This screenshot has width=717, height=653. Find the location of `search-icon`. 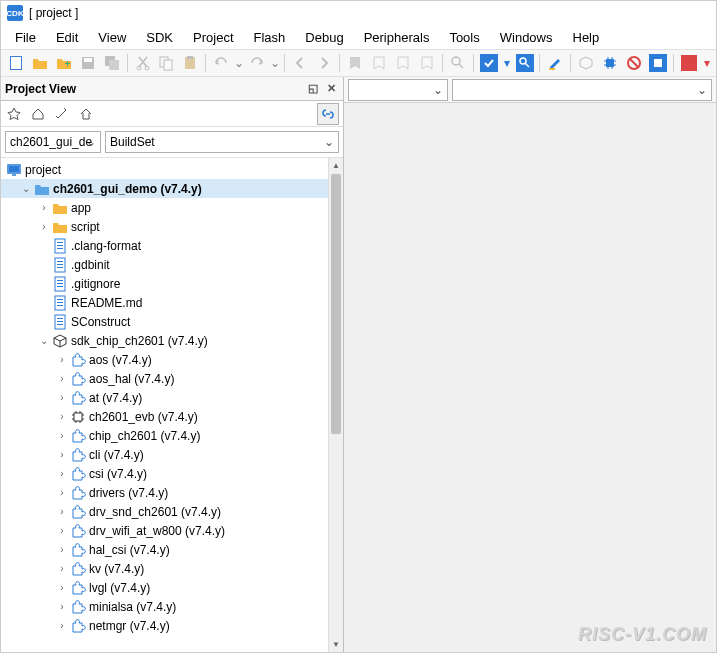

search-icon is located at coordinates (458, 63).